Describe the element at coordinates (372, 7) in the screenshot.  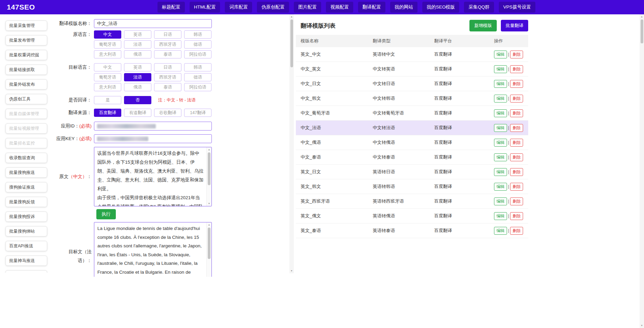
I see `nav-item-translate-config: 翻译配置` at that location.